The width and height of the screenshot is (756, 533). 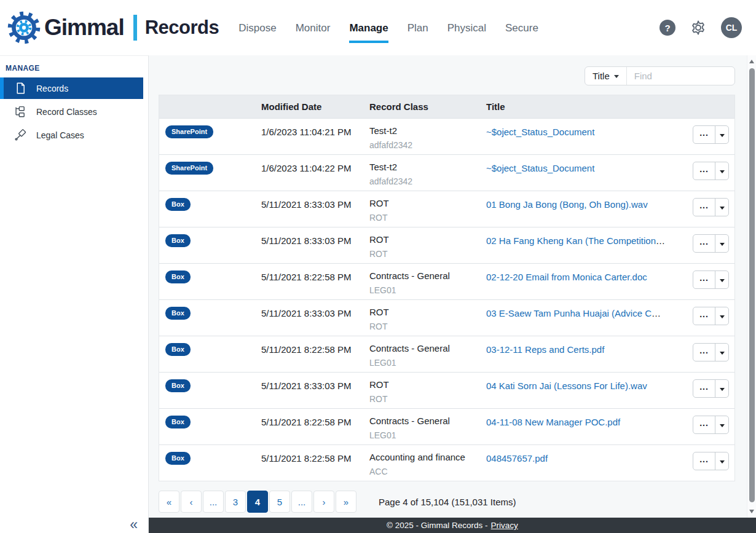 What do you see at coordinates (428, 326) in the screenshot?
I see `record-class-code: ROT` at bounding box center [428, 326].